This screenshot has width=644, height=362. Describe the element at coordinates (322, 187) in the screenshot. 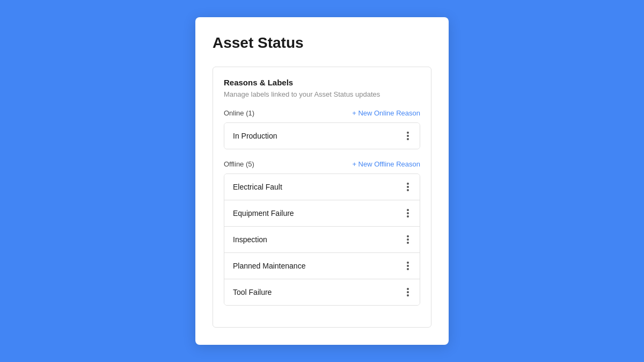

I see `list-item: Electrical Fault` at that location.